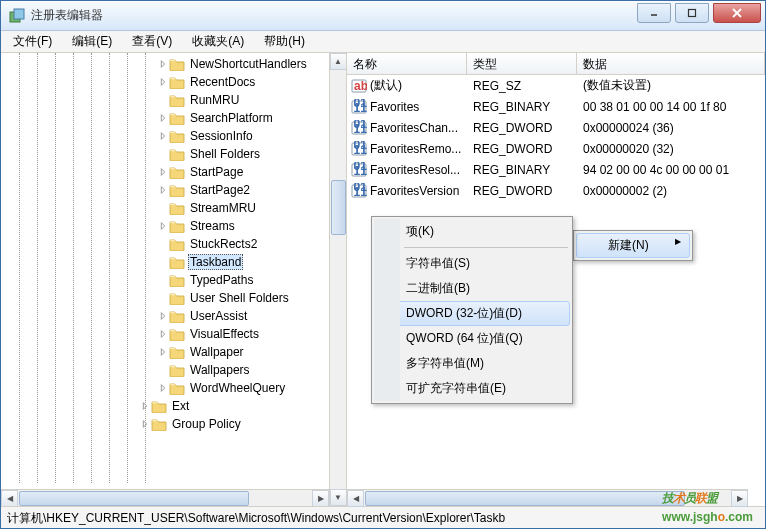 Image resolution: width=766 pixels, height=529 pixels. What do you see at coordinates (225, 154) in the screenshot?
I see `tree-label: Shell Folders` at bounding box center [225, 154].